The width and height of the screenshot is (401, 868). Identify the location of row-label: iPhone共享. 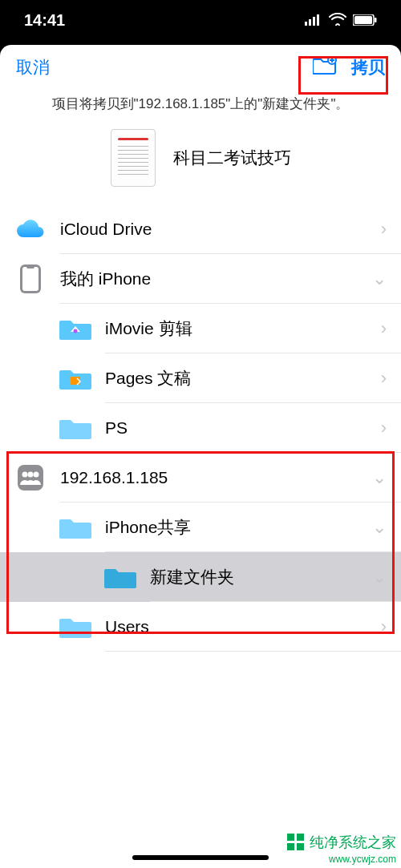
(239, 527).